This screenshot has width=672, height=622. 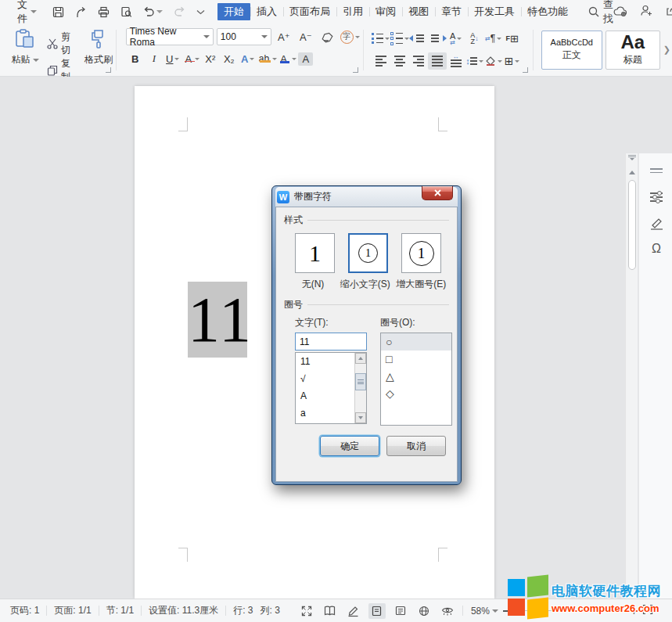 I want to click on toolbar-collapse-icon, so click(x=656, y=171).